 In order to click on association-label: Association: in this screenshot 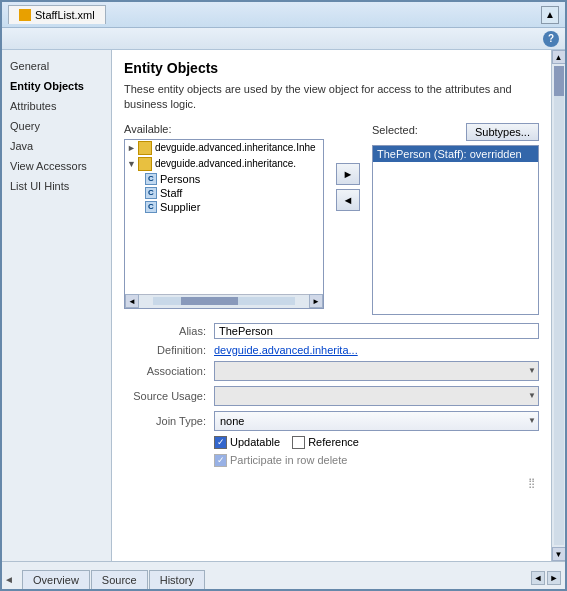, I will do `click(169, 371)`.